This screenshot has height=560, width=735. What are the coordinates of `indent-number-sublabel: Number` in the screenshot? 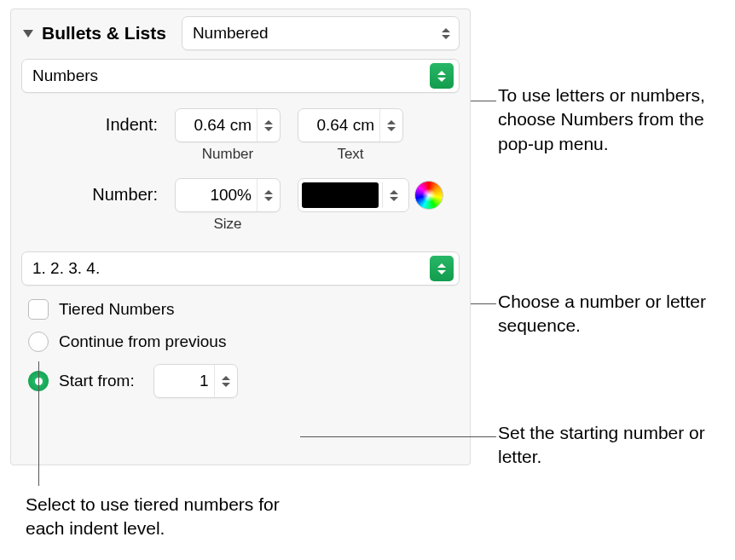 It's located at (228, 154).